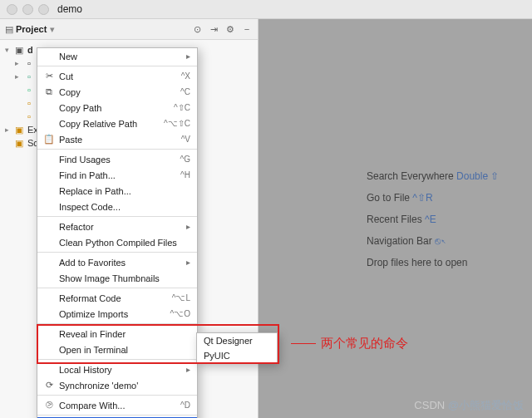 The width and height of the screenshot is (532, 418). I want to click on menu-copy-rel: Copy Relative Path^⌥⇧C, so click(117, 123).